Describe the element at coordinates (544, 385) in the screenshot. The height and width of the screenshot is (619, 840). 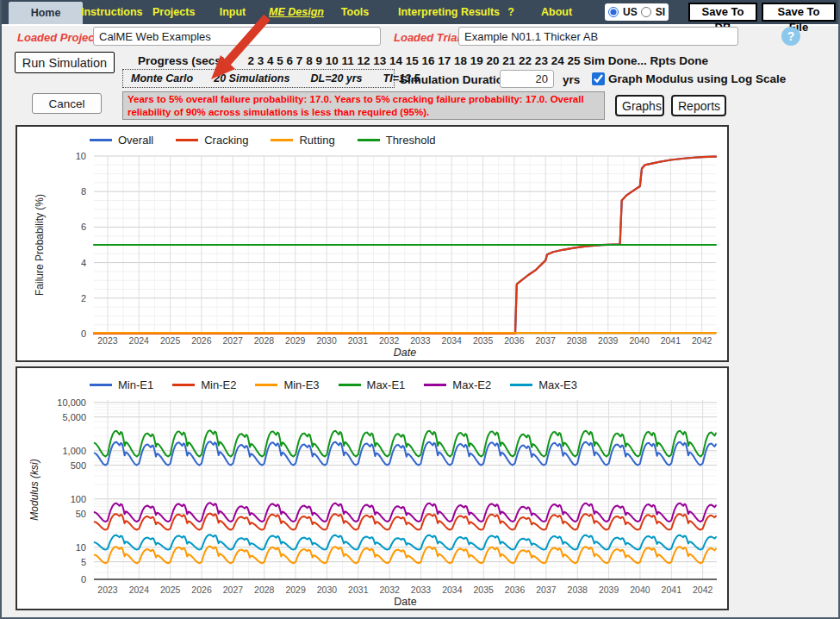
I see `legend-item-max-e3: Max-E3` at that location.